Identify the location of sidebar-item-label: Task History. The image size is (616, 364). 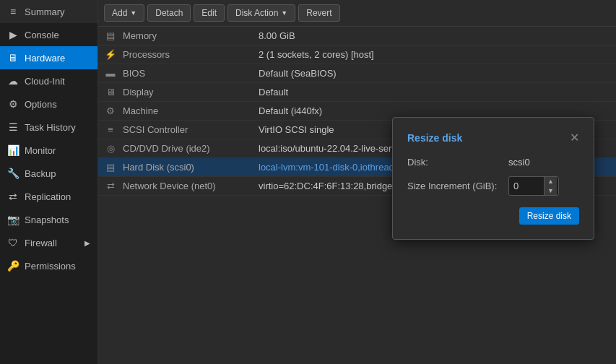
(51, 127).